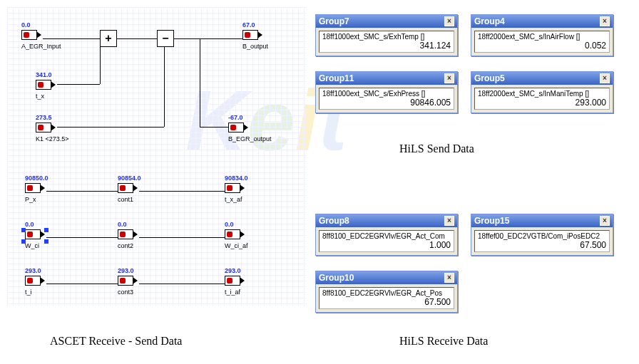 The width and height of the screenshot is (639, 364). I want to click on block-value: 90834.0, so click(237, 178).